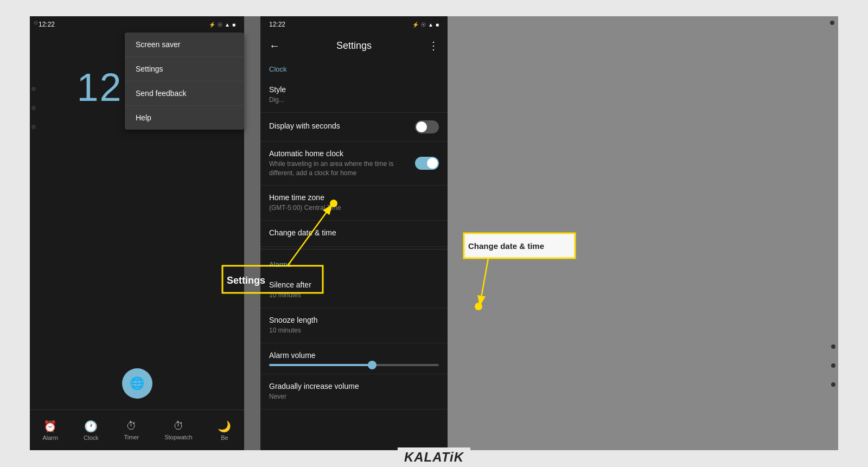 This screenshot has width=868, height=467. What do you see at coordinates (354, 46) in the screenshot?
I see `settings-title: Settings` at bounding box center [354, 46].